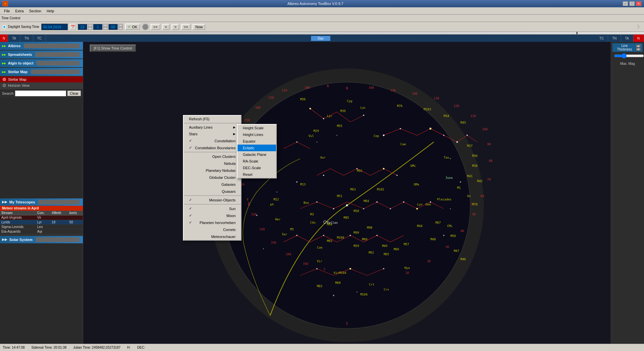 The height and width of the screenshot is (351, 644). Describe the element at coordinates (212, 184) in the screenshot. I see `ctx-galaxies: ✓ Galaxies` at that location.